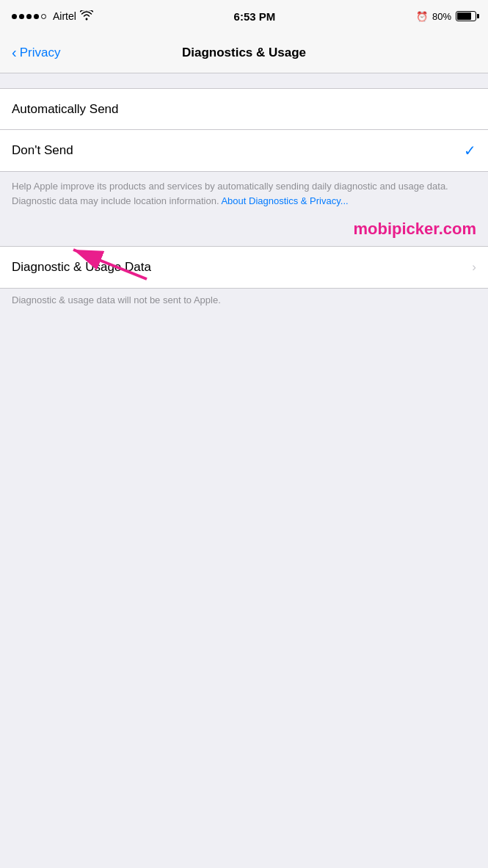 The image size is (488, 868). What do you see at coordinates (474, 267) in the screenshot?
I see `chevron-right-icon: ›` at bounding box center [474, 267].